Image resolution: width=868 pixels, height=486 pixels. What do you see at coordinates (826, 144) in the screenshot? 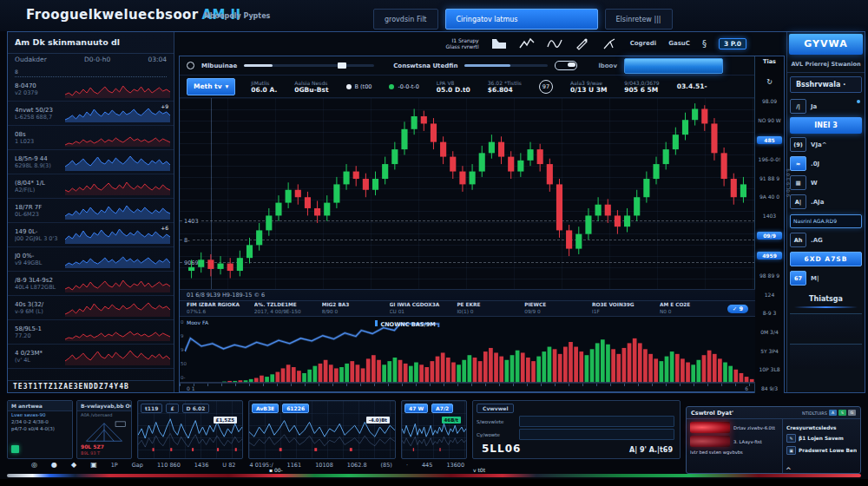
I see `tool-item: (9)VJa^` at bounding box center [826, 144].